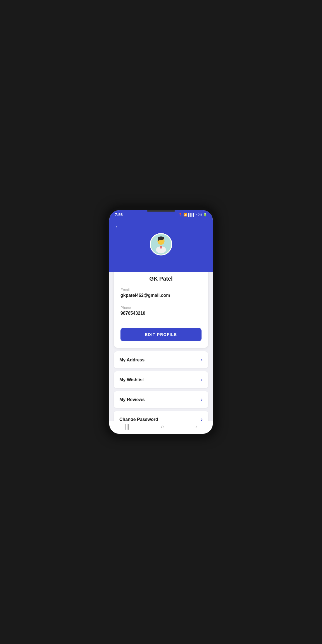 The height and width of the screenshot is (644, 322). I want to click on bottom-nav: ||| ○ ‹, so click(161, 427).